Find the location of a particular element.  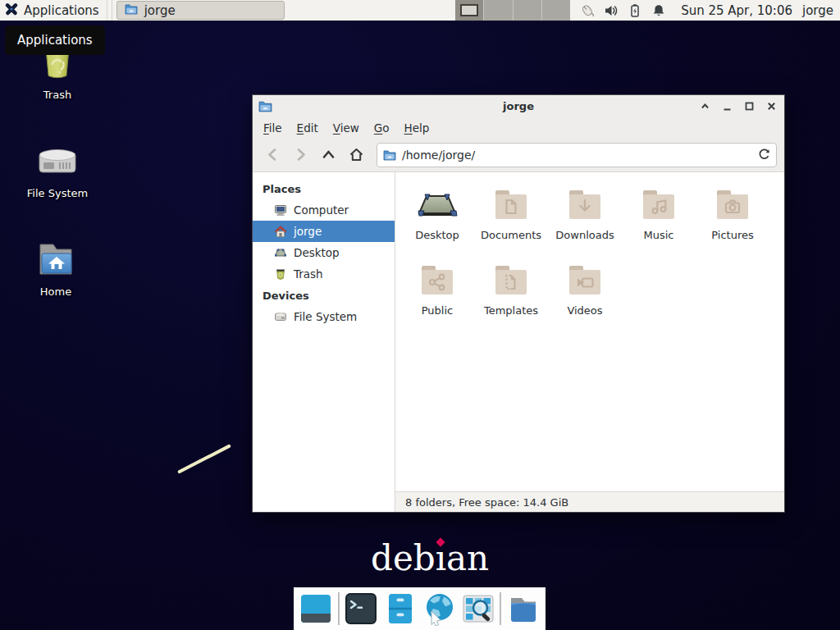

hard-drive-icon is located at coordinates (57, 161).